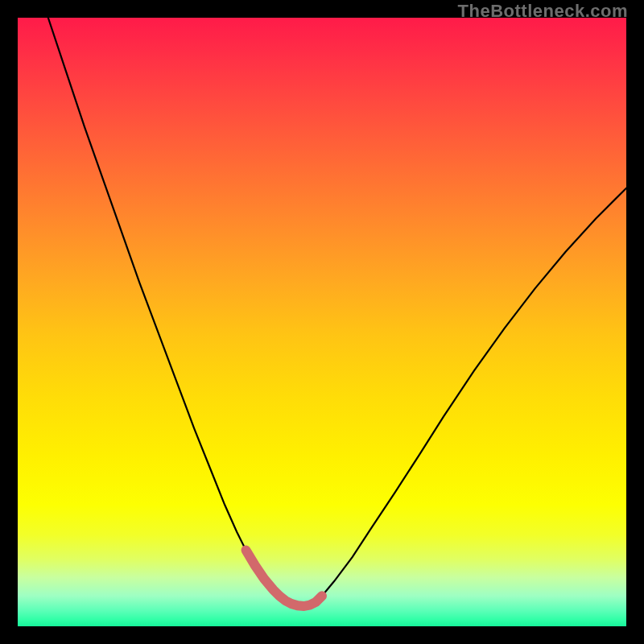 The width and height of the screenshot is (644, 644). What do you see at coordinates (285, 579) in the screenshot?
I see `highlight-segment` at bounding box center [285, 579].